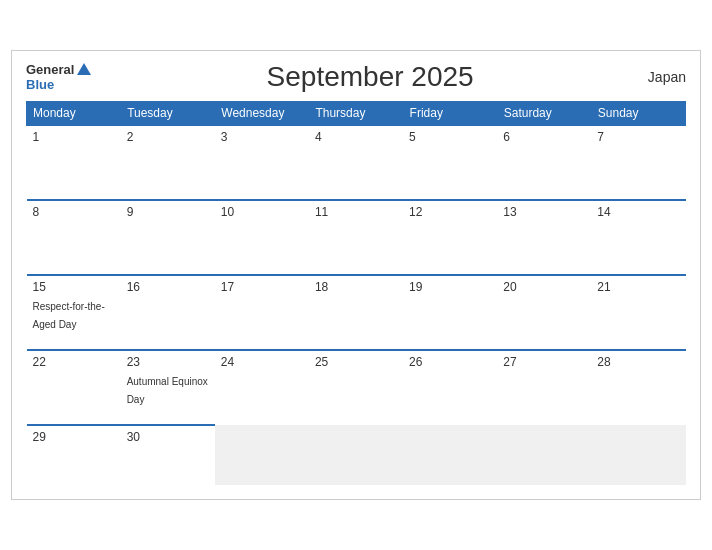  What do you see at coordinates (544, 312) in the screenshot?
I see `day-cell: 20` at bounding box center [544, 312].